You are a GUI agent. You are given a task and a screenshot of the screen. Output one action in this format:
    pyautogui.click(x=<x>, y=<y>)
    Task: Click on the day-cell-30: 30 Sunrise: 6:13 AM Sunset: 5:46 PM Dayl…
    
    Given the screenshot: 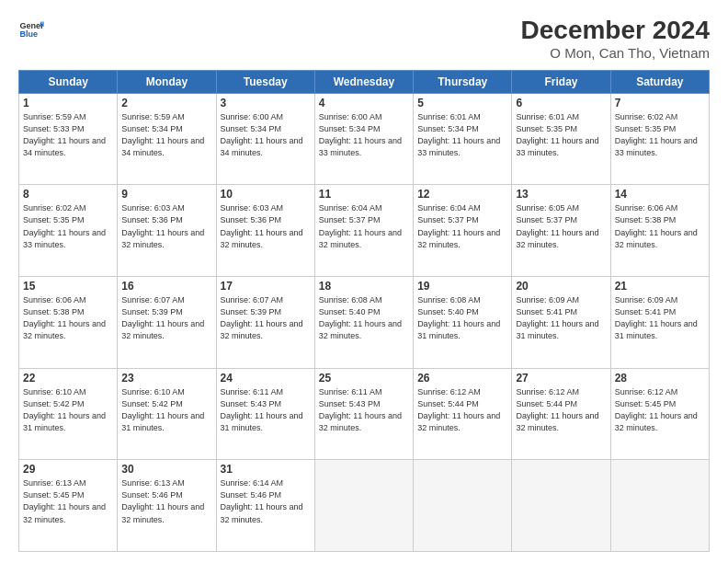 What is the action you would take?
    pyautogui.click(x=167, y=506)
    